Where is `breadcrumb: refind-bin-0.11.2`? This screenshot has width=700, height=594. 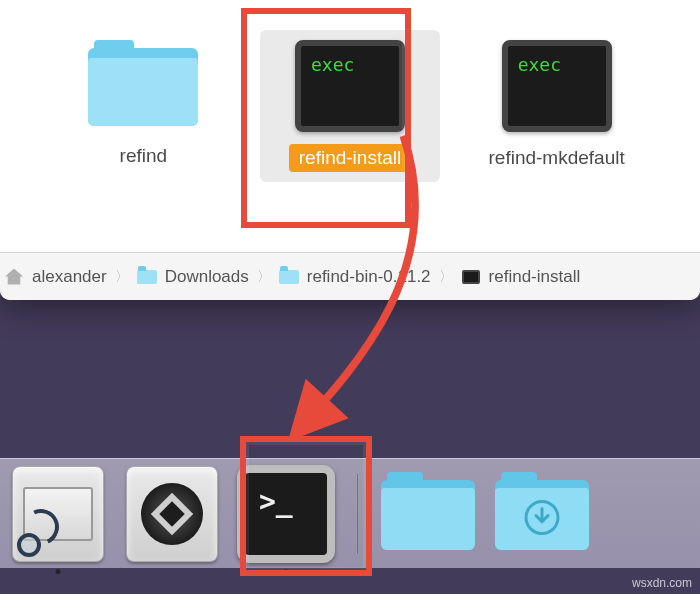 breadcrumb: refind-bin-0.11.2 is located at coordinates (355, 277).